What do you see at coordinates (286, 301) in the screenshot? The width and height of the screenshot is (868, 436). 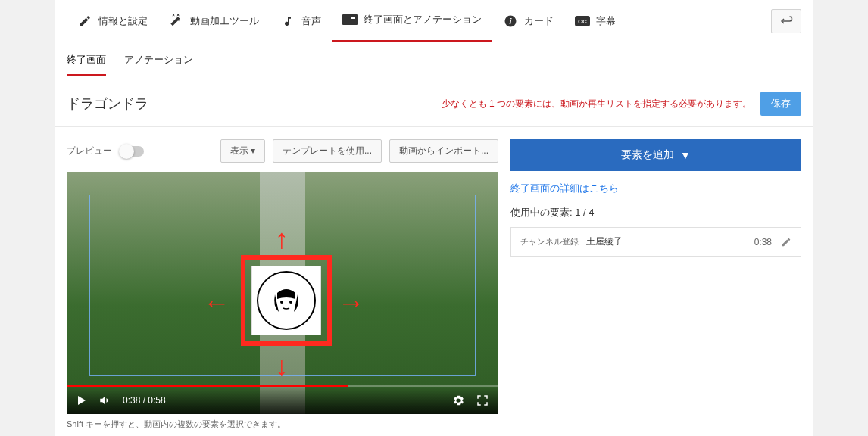 I see `endscreen-element` at bounding box center [286, 301].